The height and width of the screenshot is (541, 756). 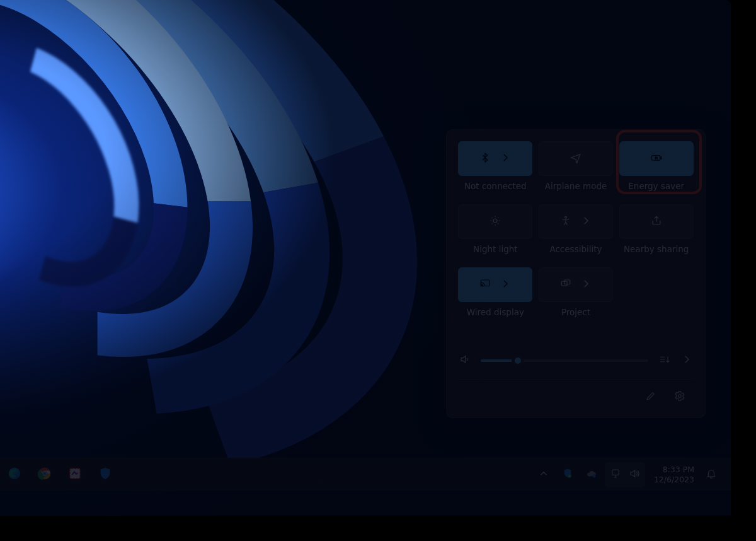 What do you see at coordinates (603, 472) in the screenshot?
I see `evaluation-watermark: Evaluation copy. Build 26002.rs_prerelea…` at bounding box center [603, 472].